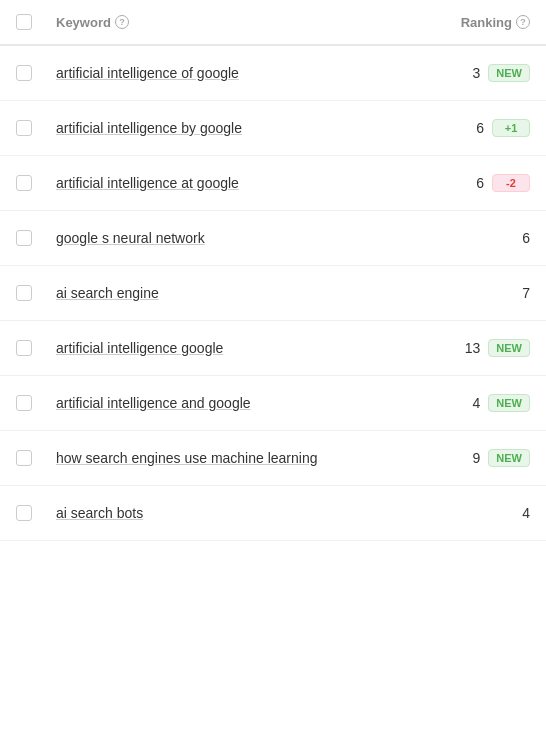 This screenshot has height=746, width=546. What do you see at coordinates (526, 293) in the screenshot?
I see `ranking-number: 7` at bounding box center [526, 293].